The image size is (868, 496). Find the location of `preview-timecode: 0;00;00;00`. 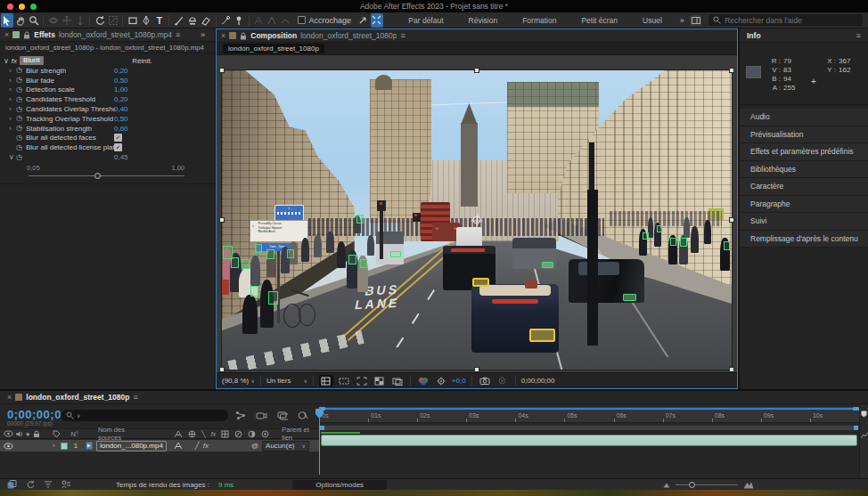

preview-timecode: 0;00;00;00 is located at coordinates (538, 381).